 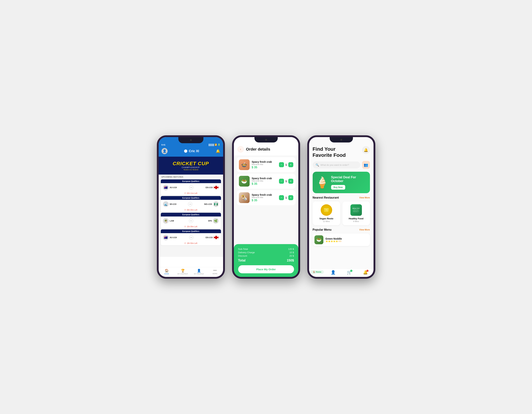 What do you see at coordinates (183, 271) in the screenshot?
I see `trophy-icon: 🏆` at bounding box center [183, 271].